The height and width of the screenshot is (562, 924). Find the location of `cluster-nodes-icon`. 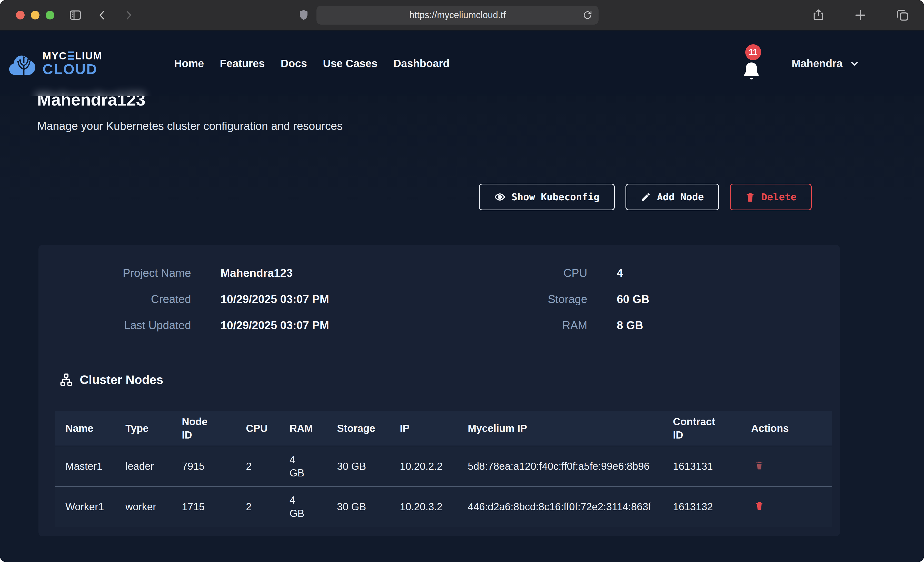

cluster-nodes-icon is located at coordinates (66, 380).